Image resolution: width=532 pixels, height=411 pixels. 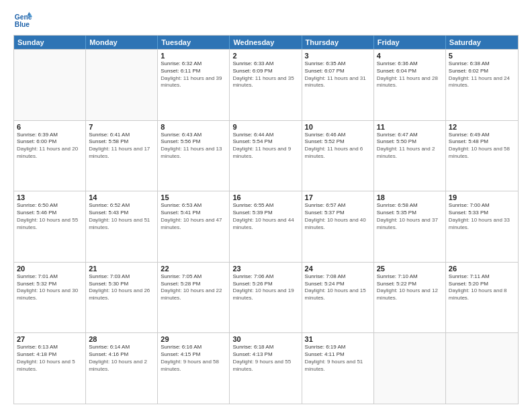 I want to click on daylight-text: Daylight: 11 hours and 20 minutes., so click(x=50, y=153).